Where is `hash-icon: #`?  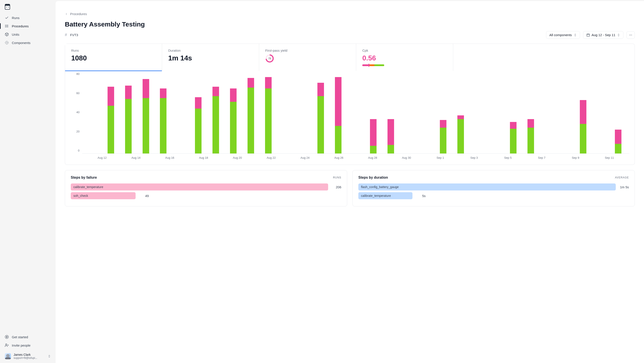 hash-icon: # is located at coordinates (66, 35).